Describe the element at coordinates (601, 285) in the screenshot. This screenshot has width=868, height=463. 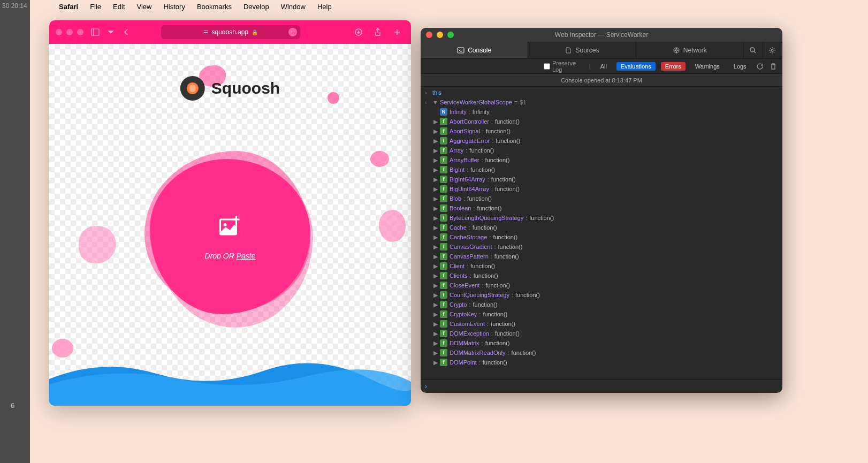
I see `prop-row: ▶ f CloseEvent: function()` at that location.